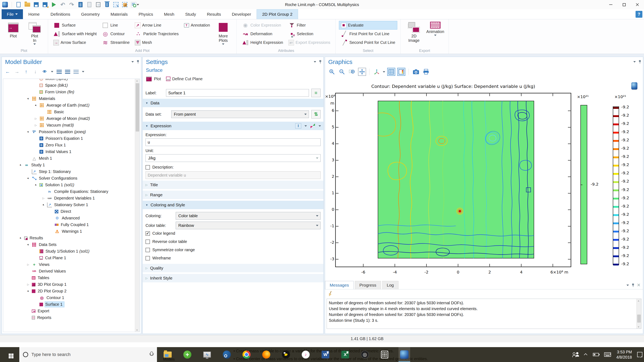 This screenshot has height=362, width=644. I want to click on touch-keyboard-icon, so click(608, 355).